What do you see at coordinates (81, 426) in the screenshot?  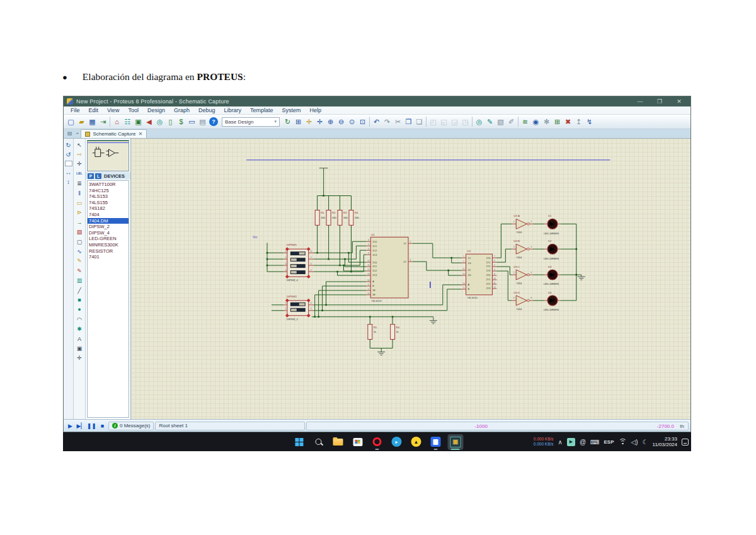 I see `step-button: ▶▏` at bounding box center [81, 426].